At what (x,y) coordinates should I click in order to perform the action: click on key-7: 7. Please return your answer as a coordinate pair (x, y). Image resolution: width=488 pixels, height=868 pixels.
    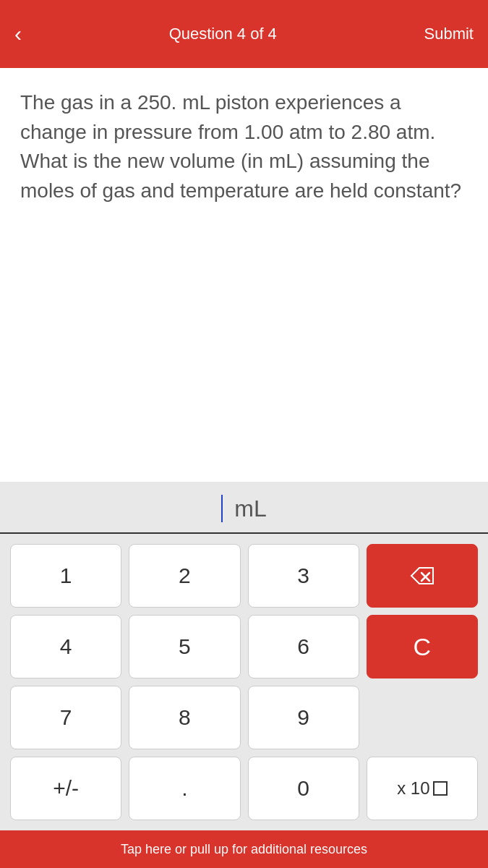
    Looking at the image, I should click on (66, 718).